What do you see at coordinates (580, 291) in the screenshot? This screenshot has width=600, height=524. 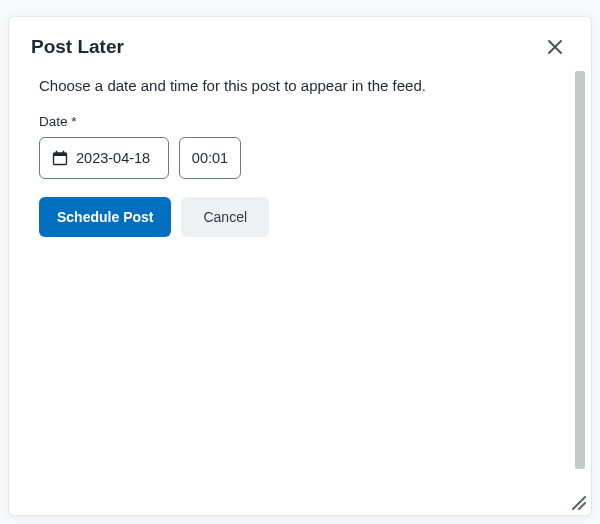 I see `vertical-scrollbar` at bounding box center [580, 291].